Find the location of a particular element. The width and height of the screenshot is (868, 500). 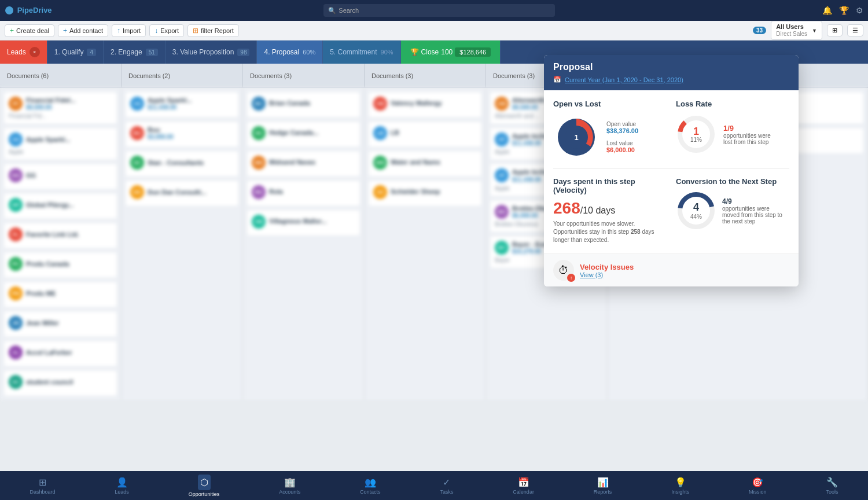

export-button: ↓ Export is located at coordinates (167, 31).